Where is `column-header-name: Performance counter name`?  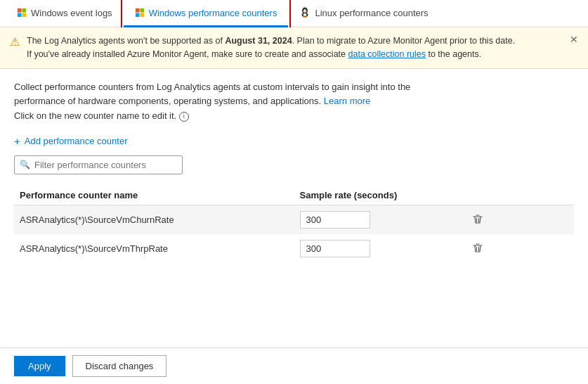 column-header-name: Performance counter name is located at coordinates (155, 196).